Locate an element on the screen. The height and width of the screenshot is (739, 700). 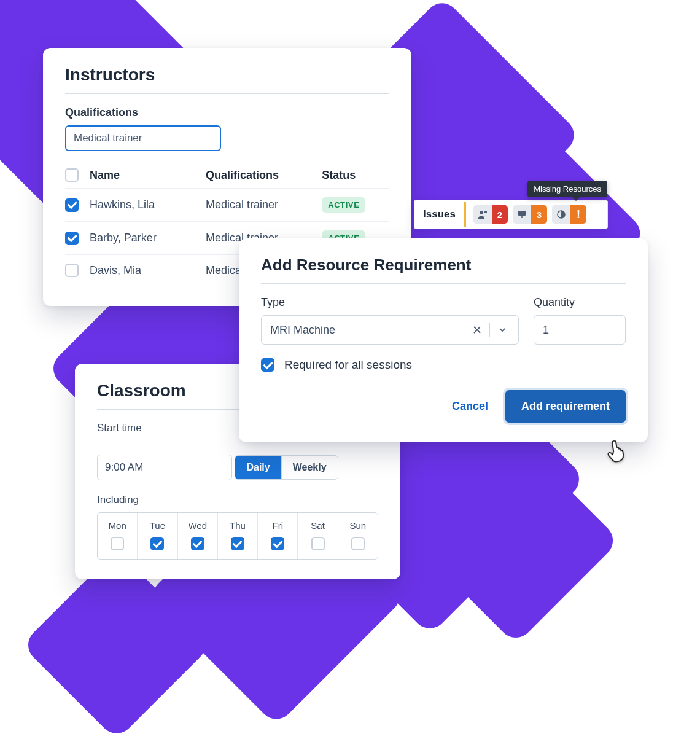
issue-count: 3 is located at coordinates (539, 214).